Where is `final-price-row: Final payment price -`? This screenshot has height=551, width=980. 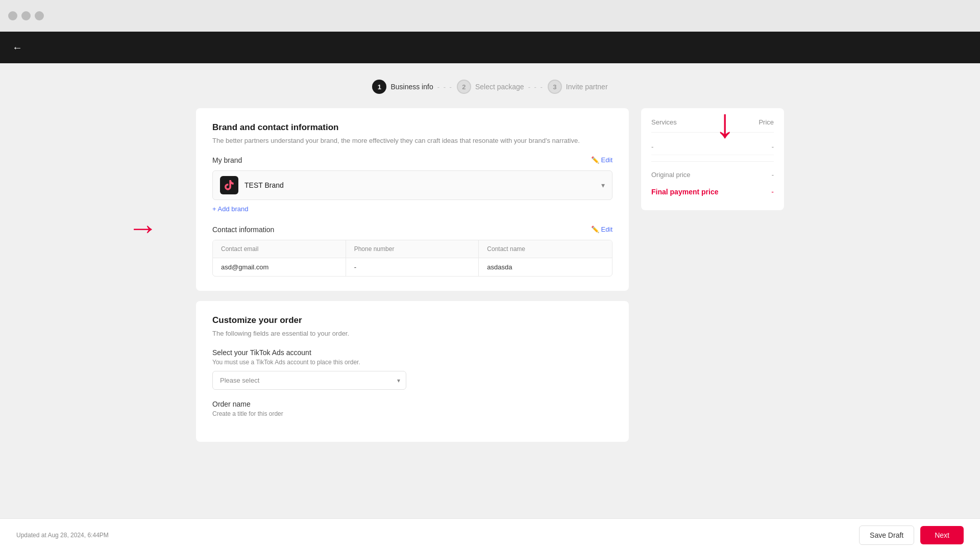
final-price-row: Final payment price - is located at coordinates (713, 192).